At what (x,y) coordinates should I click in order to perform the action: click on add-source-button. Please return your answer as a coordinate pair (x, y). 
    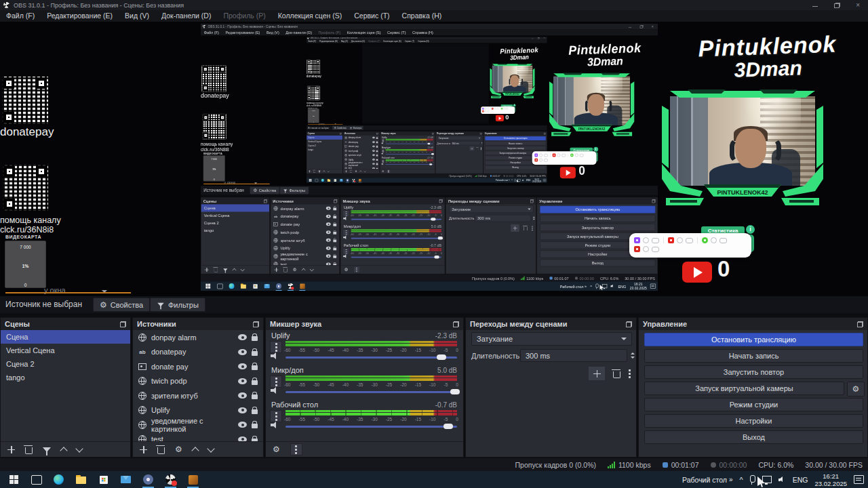
    Looking at the image, I should click on (144, 450).